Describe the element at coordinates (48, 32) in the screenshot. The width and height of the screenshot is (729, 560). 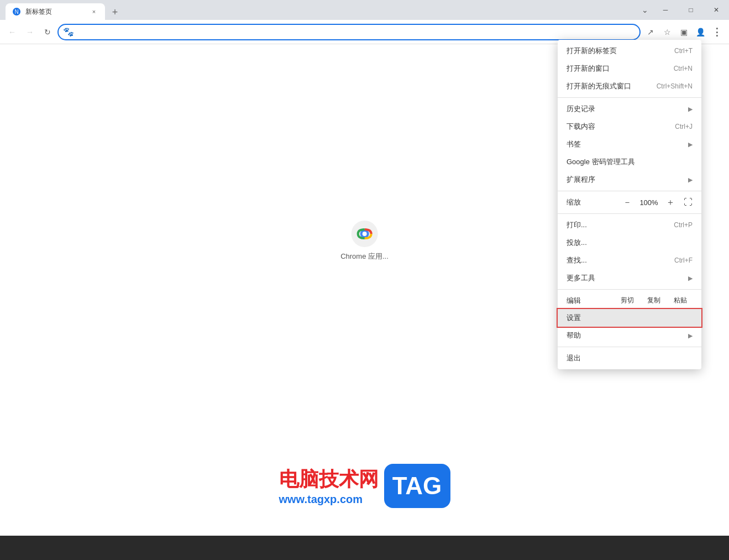
I see `refresh-button: ↻` at that location.